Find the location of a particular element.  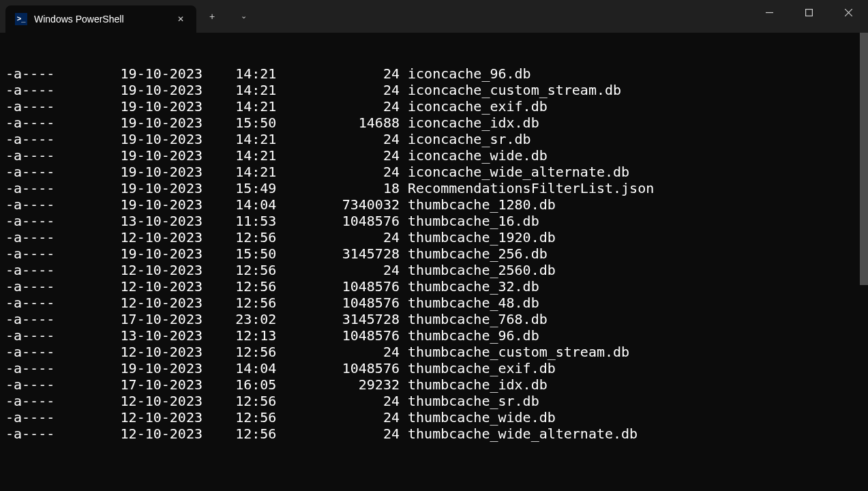

new-tab-button: + is located at coordinates (212, 16).